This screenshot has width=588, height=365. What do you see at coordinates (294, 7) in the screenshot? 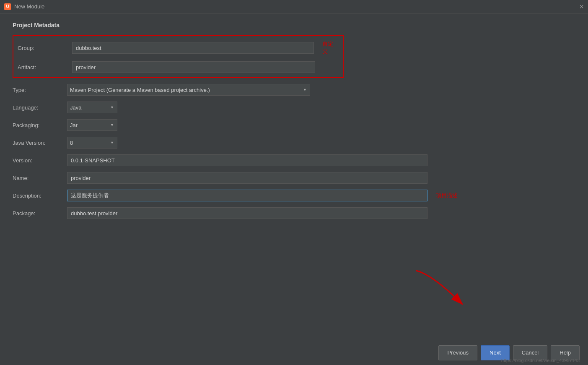
I see `title-bar: U New Module ×` at bounding box center [294, 7].